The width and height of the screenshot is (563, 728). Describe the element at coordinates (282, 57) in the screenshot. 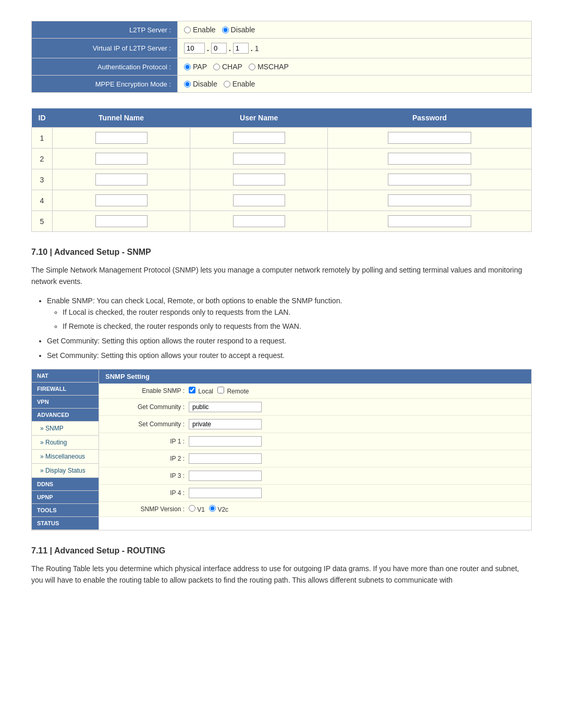

I see `l2tp-settings-table: L2TP Server : Enable Disable Virtual IP …` at that location.